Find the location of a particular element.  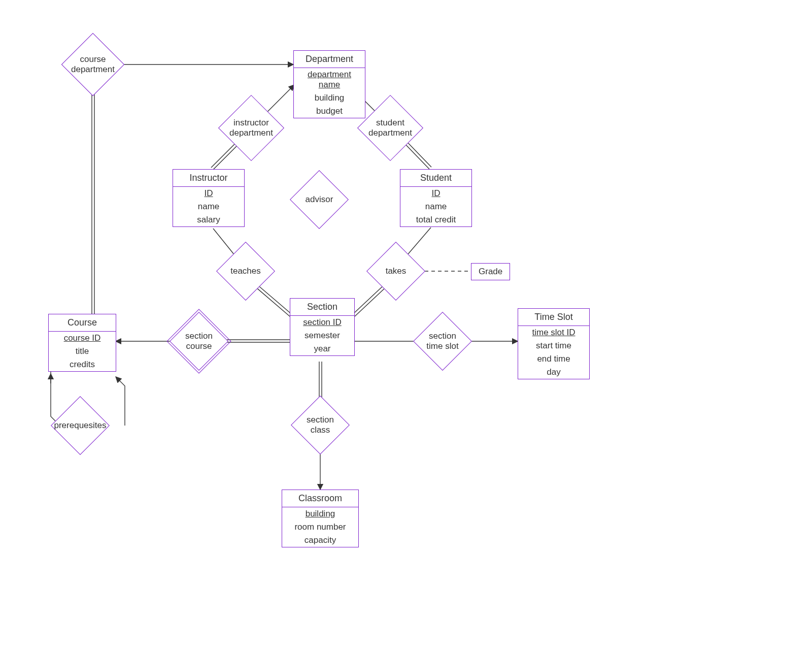

entity-title: Course is located at coordinates (82, 323).